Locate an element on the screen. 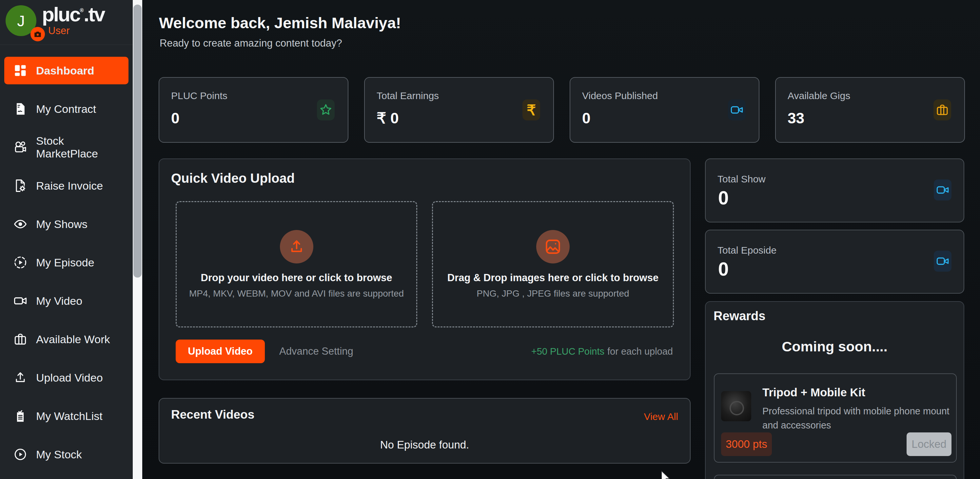 This screenshot has width=980, height=479. stat-value: ₹ 0 is located at coordinates (459, 118).